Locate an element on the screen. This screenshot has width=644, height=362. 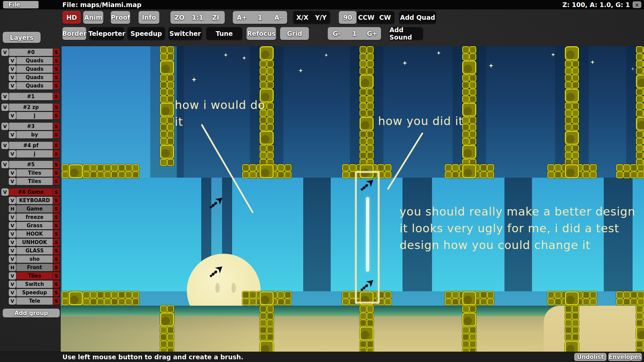
undolist-button: Undolist is located at coordinates (590, 357).